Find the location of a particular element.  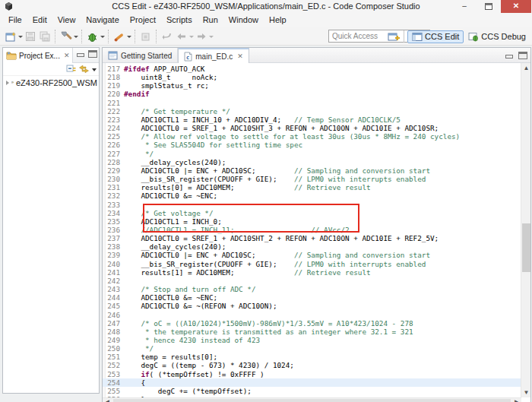

code-line-237: 237 ADC10CTL0 = SREF_1 + ADC10SHT_2 + RE… is located at coordinates (312, 239).